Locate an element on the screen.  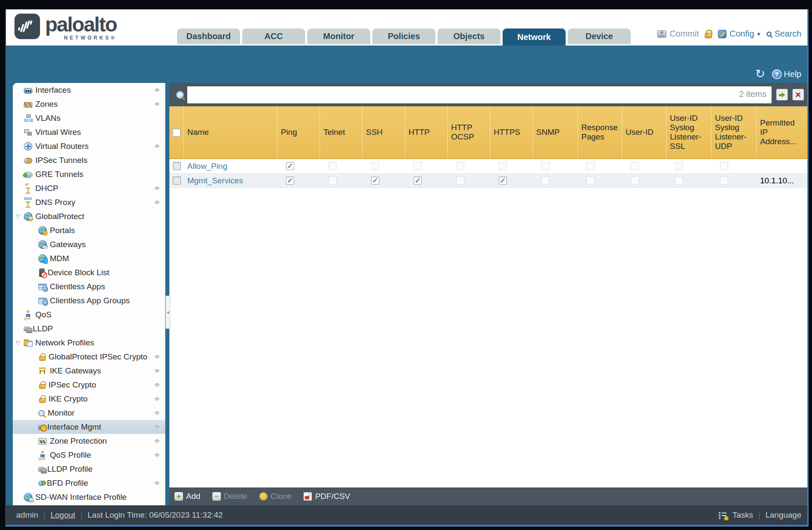
commit-button: Commit is located at coordinates (678, 34).